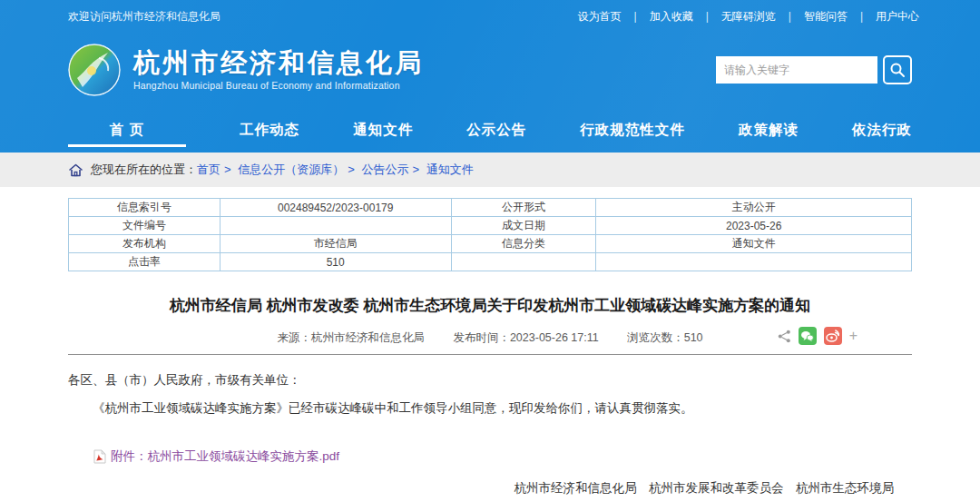 This screenshot has width=980, height=502. I want to click on pdf-icon, so click(100, 457).